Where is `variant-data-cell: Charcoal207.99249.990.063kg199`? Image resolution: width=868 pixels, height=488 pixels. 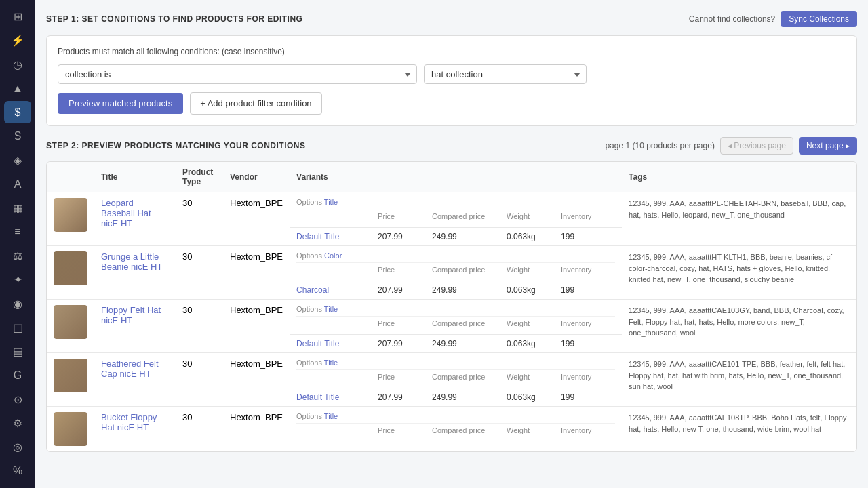 variant-data-cell: Charcoal207.99249.990.063kg199 is located at coordinates (456, 290).